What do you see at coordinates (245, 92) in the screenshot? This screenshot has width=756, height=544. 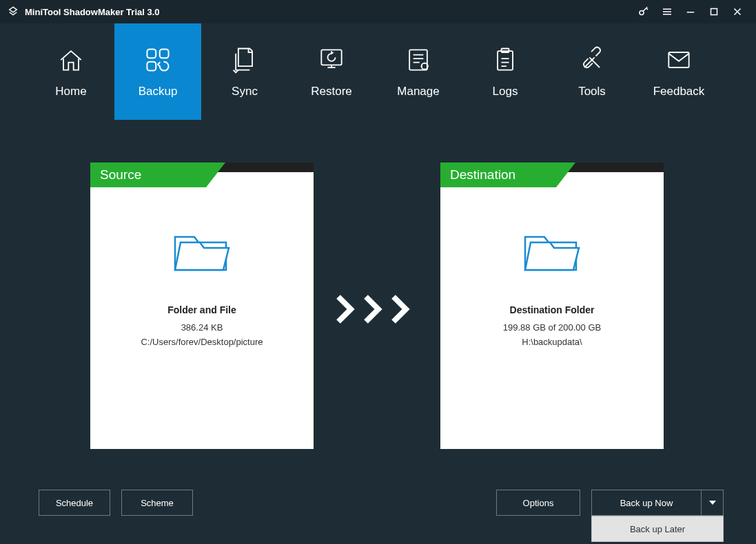 I see `nav-label: Sync` at bounding box center [245, 92].